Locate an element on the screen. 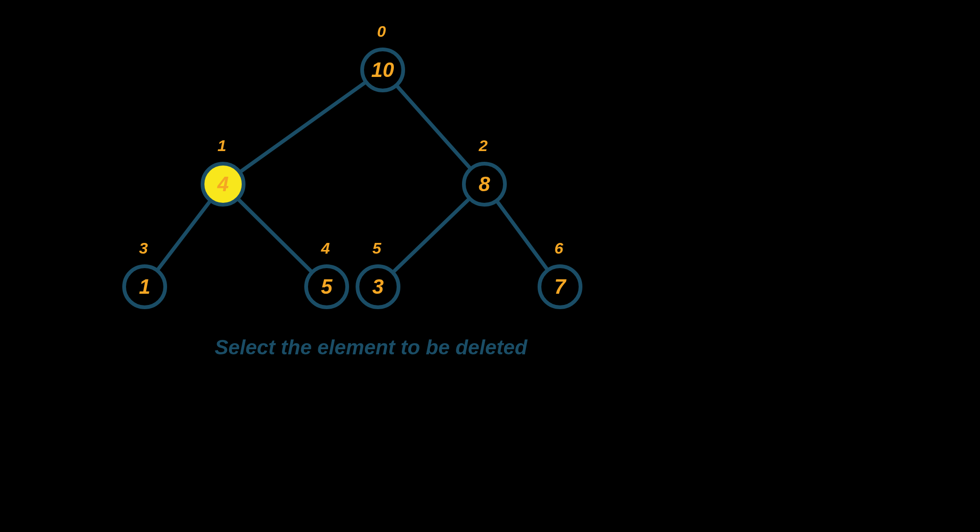 The width and height of the screenshot is (980, 532). heap-node: 10 is located at coordinates (383, 70).